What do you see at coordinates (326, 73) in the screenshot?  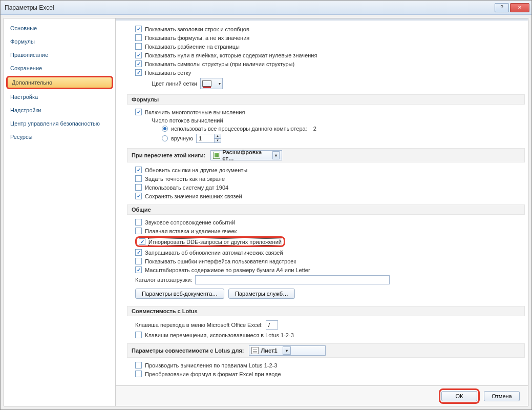 I see `opt-gridlines: Показывать сетку` at bounding box center [326, 73].